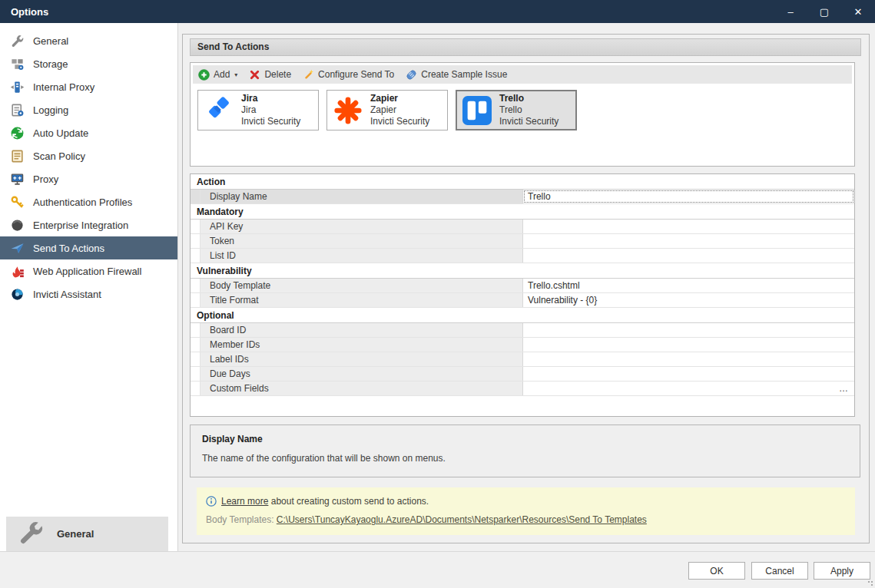  What do you see at coordinates (17, 203) in the screenshot?
I see `key-icon` at bounding box center [17, 203].